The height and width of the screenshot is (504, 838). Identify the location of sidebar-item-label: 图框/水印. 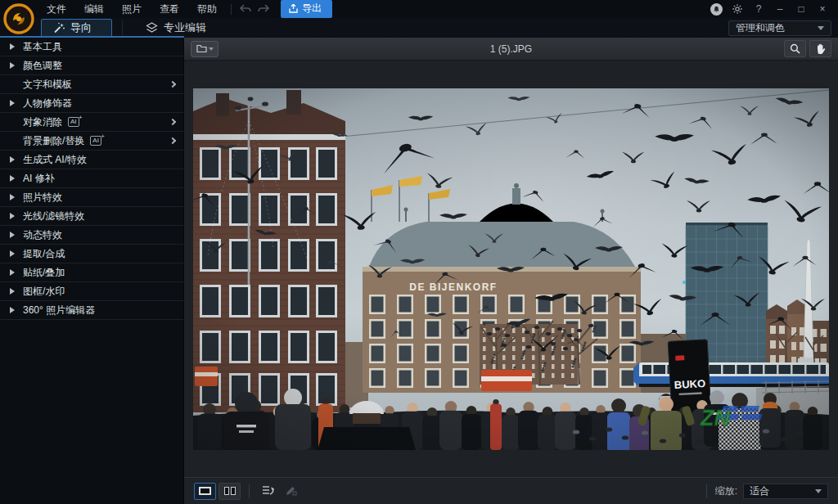
(44, 291).